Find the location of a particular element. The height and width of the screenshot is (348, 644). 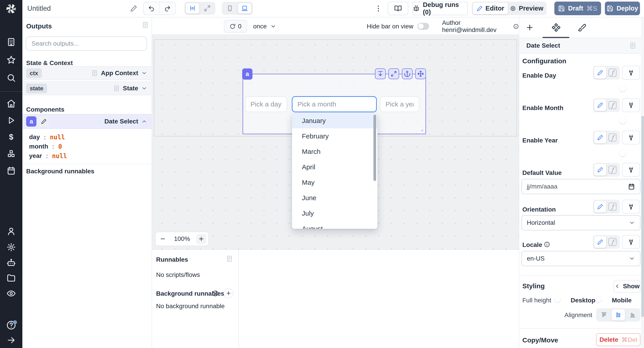

zoom-out-button is located at coordinates (163, 239).